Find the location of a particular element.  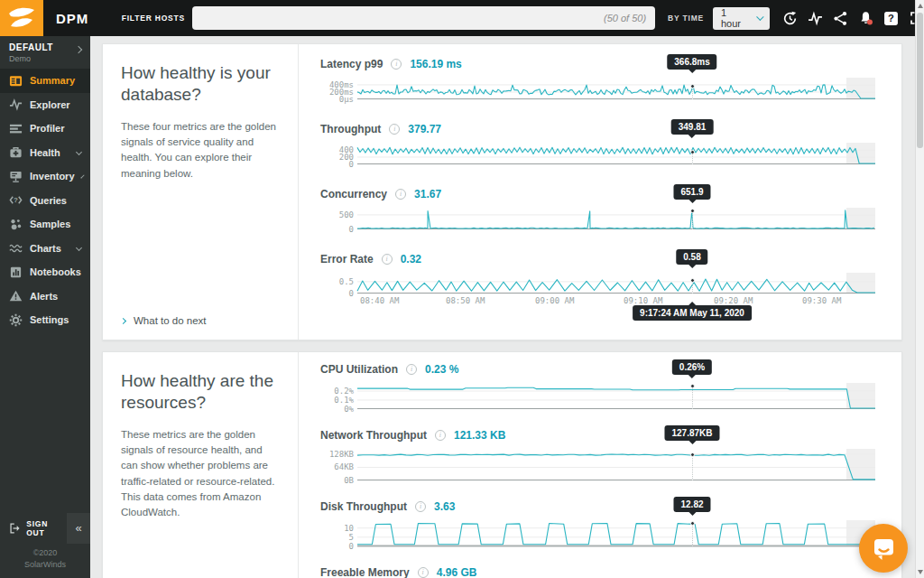

filter-hosts-input: (50 of 50) is located at coordinates (424, 18).